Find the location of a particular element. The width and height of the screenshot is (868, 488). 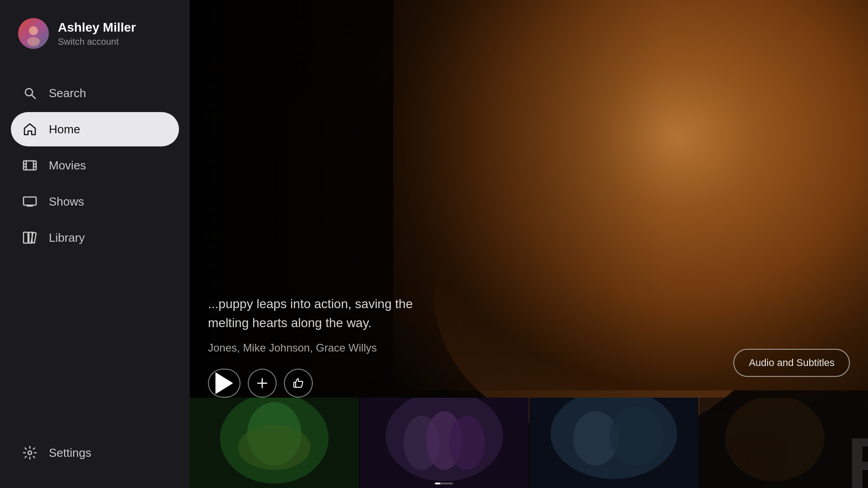

home-label: Home is located at coordinates (64, 129).